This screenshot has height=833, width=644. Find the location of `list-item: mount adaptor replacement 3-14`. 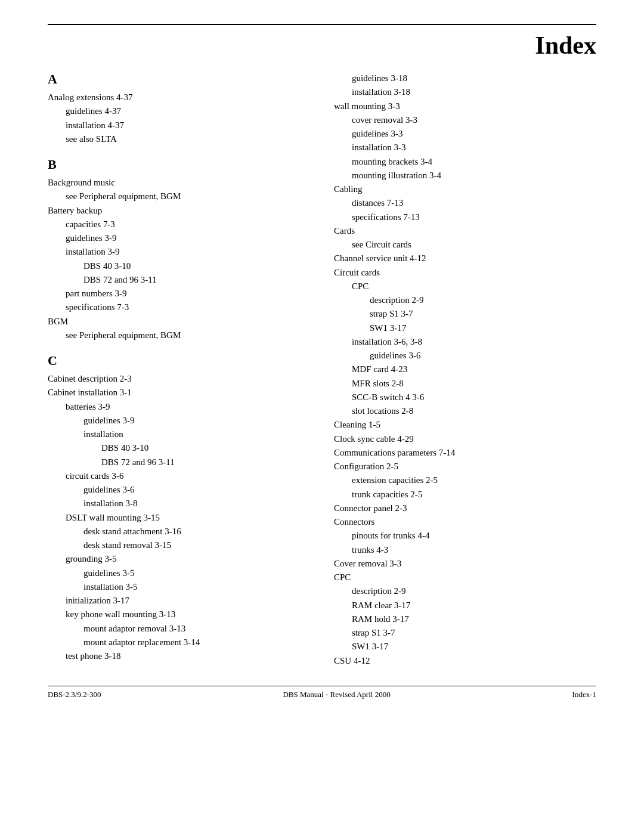

list-item: mount adaptor replacement 3-14 is located at coordinates (197, 643).